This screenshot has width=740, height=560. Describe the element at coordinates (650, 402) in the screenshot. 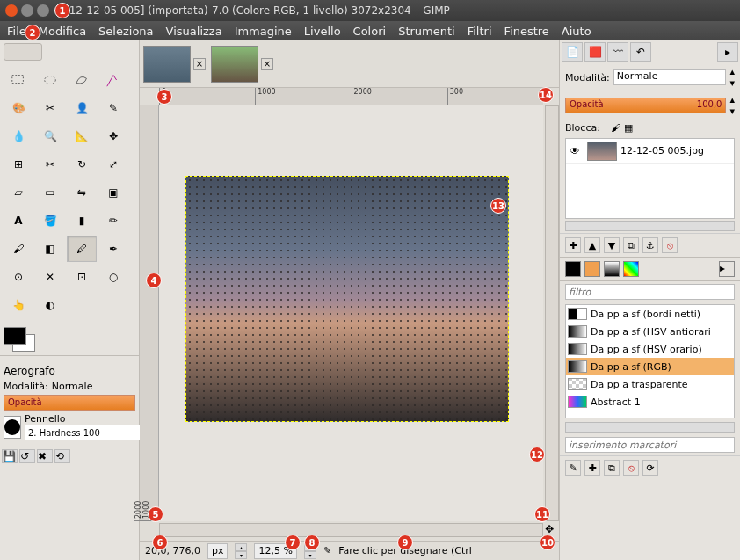

I see `gradient-item: Abstract 1` at that location.